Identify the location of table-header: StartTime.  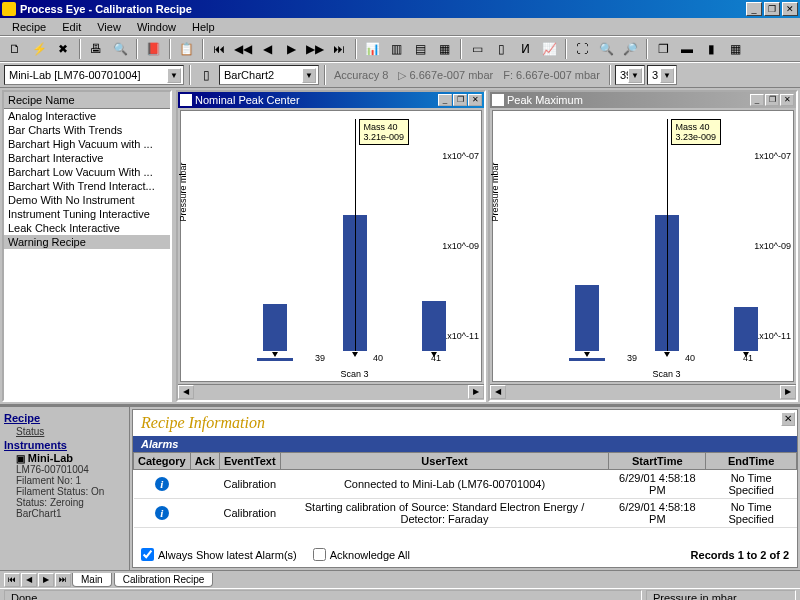
(658, 462).